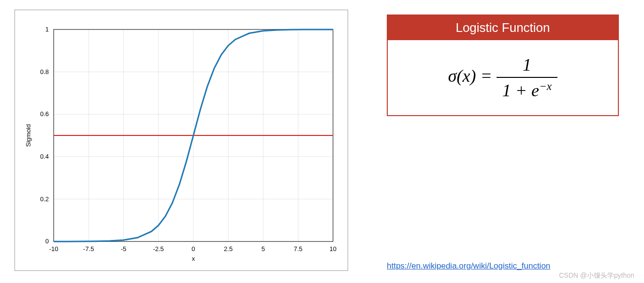  I want to click on svg-text: 5, so click(263, 249).